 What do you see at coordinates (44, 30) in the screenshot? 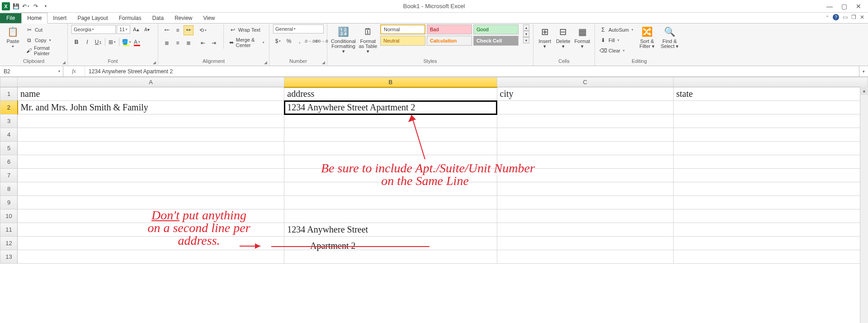
I see `cut-button: ✂Cut` at bounding box center [44, 30].